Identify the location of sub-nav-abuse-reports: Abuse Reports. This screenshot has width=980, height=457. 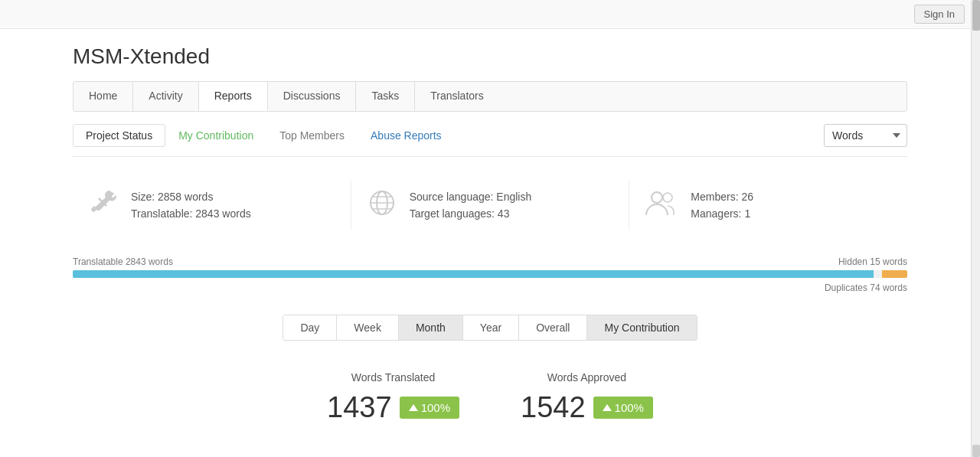
(406, 135).